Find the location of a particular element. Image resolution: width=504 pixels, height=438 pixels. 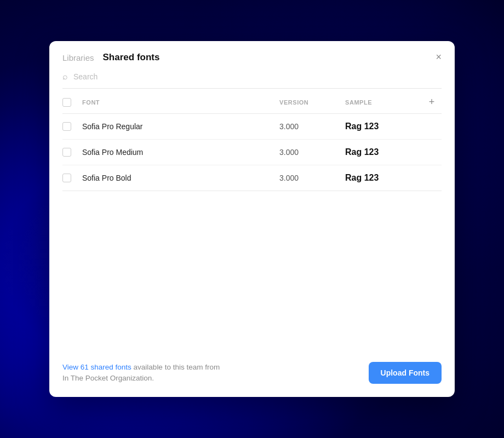

version-1: 3.000 is located at coordinates (312, 126).